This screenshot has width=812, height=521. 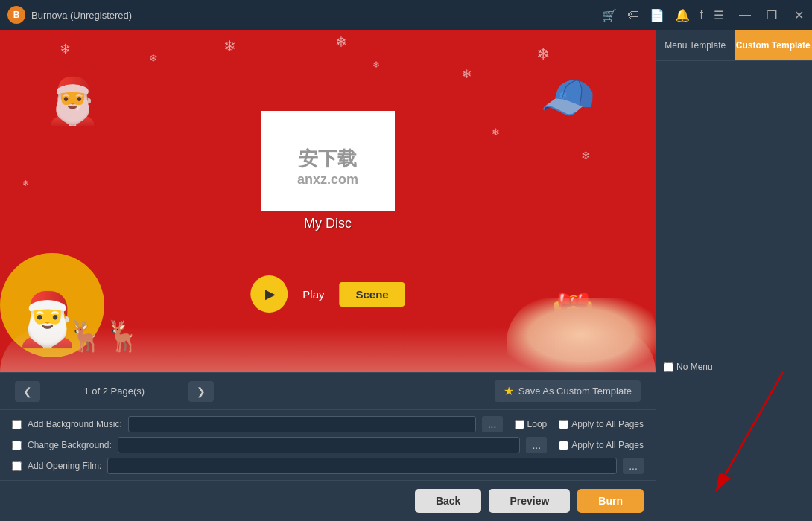 I want to click on nav-bar: ❮ 1 of 2 Page(s) ❯ ★ Save As Custom Temp…, so click(x=328, y=391).